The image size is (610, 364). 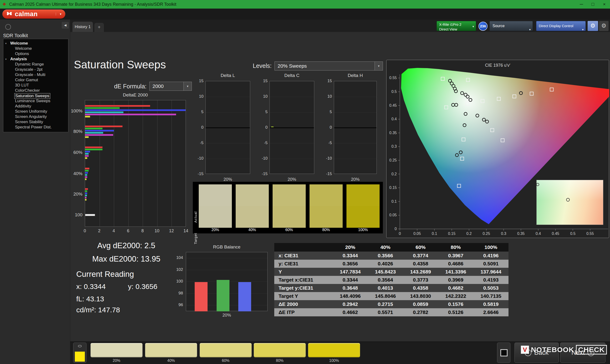 I want to click on measurement-table: 20%40%60%80%100%x: CIE310.33440.35660.37…, so click(x=391, y=280).